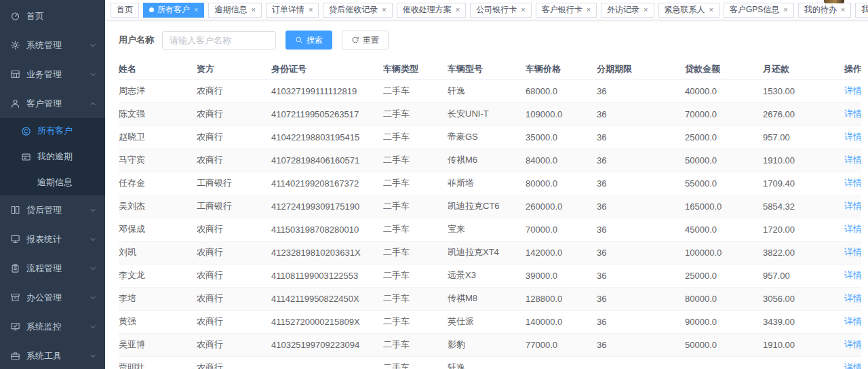 The width and height of the screenshot is (868, 369). Describe the element at coordinates (500, 10) in the screenshot. I see `tab-company-bank-card: 公司银行卡×` at that location.